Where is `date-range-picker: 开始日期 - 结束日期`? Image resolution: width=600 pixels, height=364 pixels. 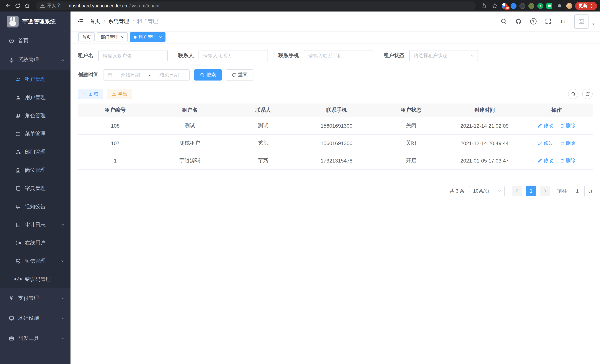
date-range-picker: 开始日期 - 结束日期 is located at coordinates (147, 75).